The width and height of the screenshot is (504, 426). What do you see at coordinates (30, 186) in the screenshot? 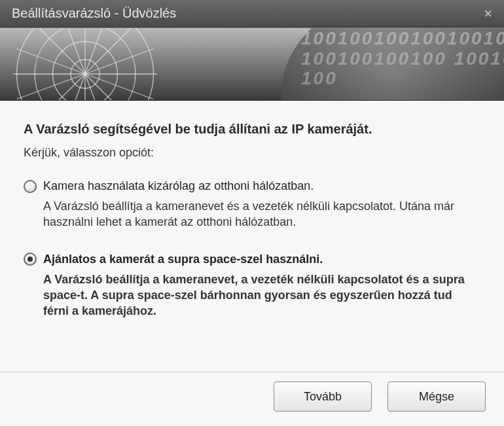
I see `radio-local-network` at bounding box center [30, 186].